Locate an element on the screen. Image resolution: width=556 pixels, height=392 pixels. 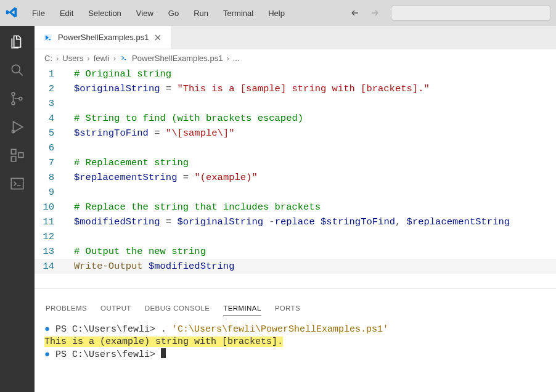
menu-help: Help is located at coordinates (276, 14).